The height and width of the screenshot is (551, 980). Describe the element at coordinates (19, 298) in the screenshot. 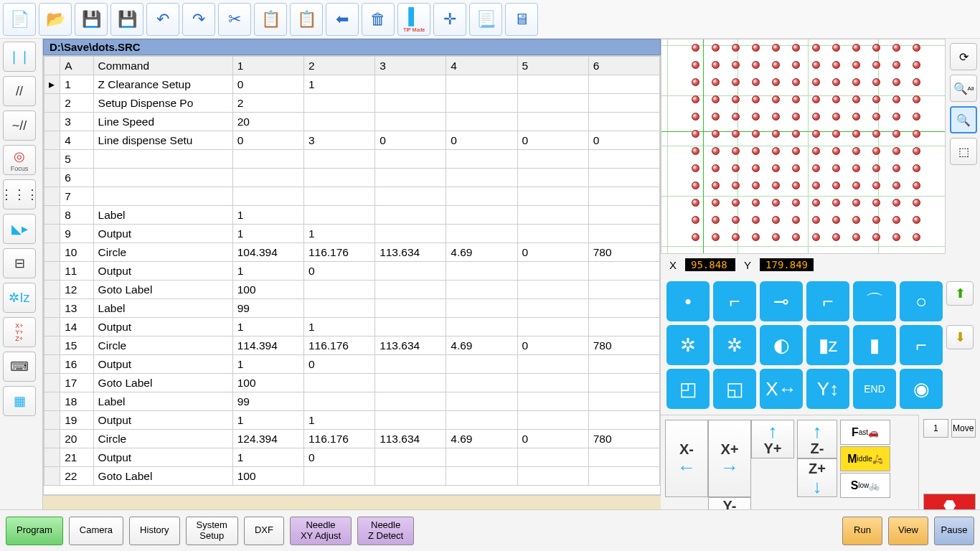

I see `needle-z-tool: ✲Iz` at that location.